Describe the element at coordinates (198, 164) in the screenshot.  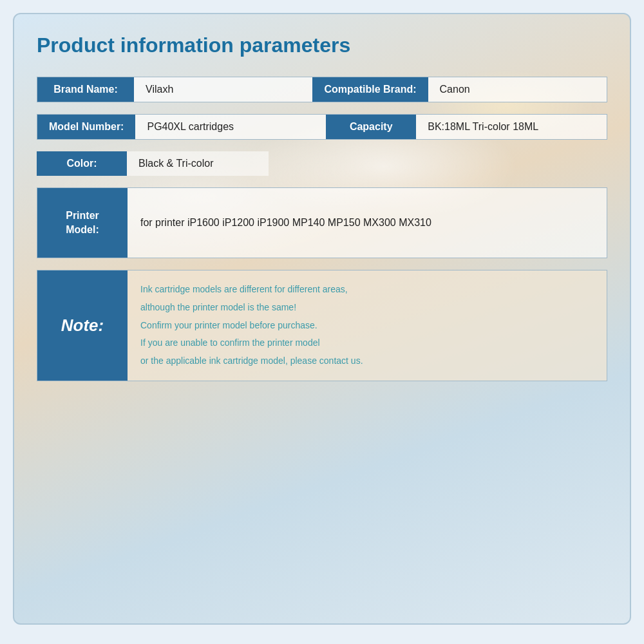
I see `color-value: Black & Tri-color` at that location.